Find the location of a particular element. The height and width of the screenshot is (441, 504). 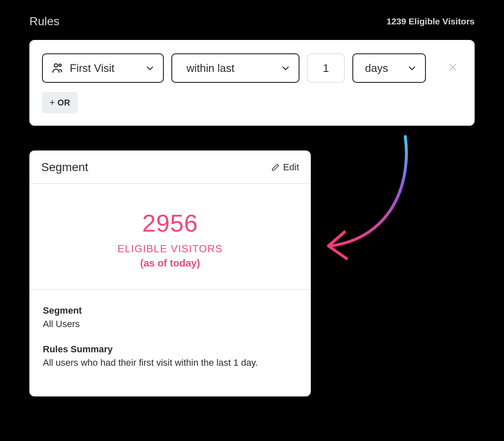

pencil-icon is located at coordinates (276, 167).